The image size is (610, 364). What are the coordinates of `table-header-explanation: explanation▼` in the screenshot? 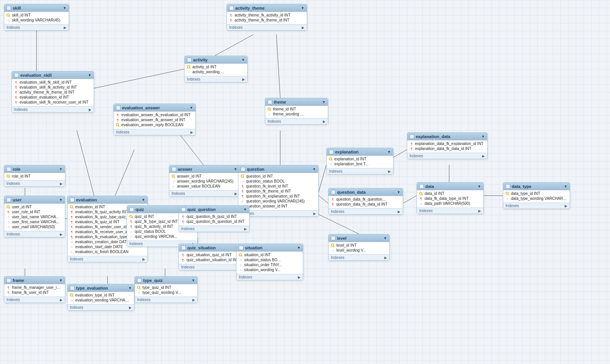 It's located at (360, 152).